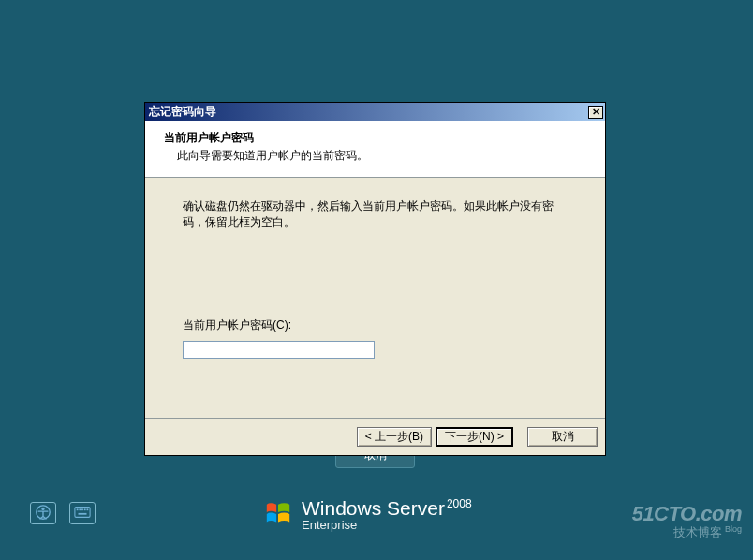 The width and height of the screenshot is (753, 560). Describe the element at coordinates (375, 155) in the screenshot. I see `wizard-header-subtitle: 此向导需要知道用户帐户的当前密码。` at that location.